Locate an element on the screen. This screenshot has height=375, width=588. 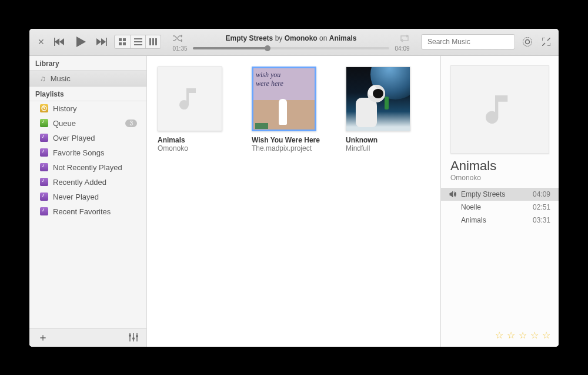
fullscreen-button is located at coordinates (546, 42).